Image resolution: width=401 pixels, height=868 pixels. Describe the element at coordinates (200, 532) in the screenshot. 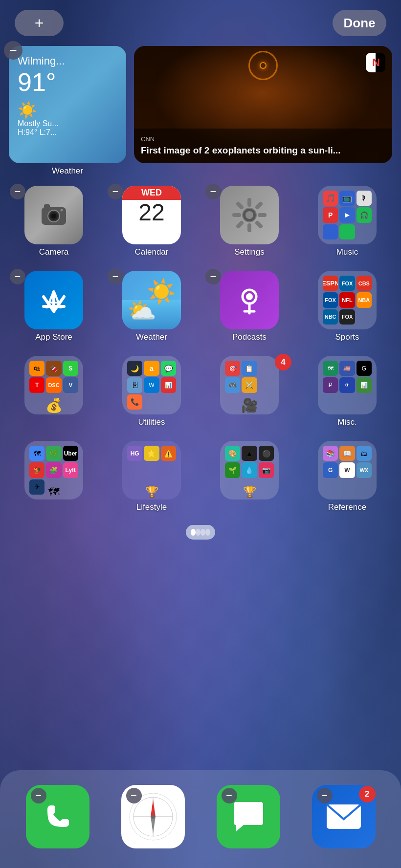

I see `dots-container` at that location.